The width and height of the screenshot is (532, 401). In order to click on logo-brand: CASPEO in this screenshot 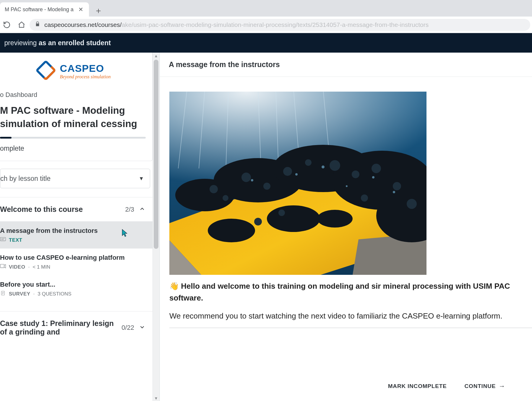, I will do `click(85, 69)`.